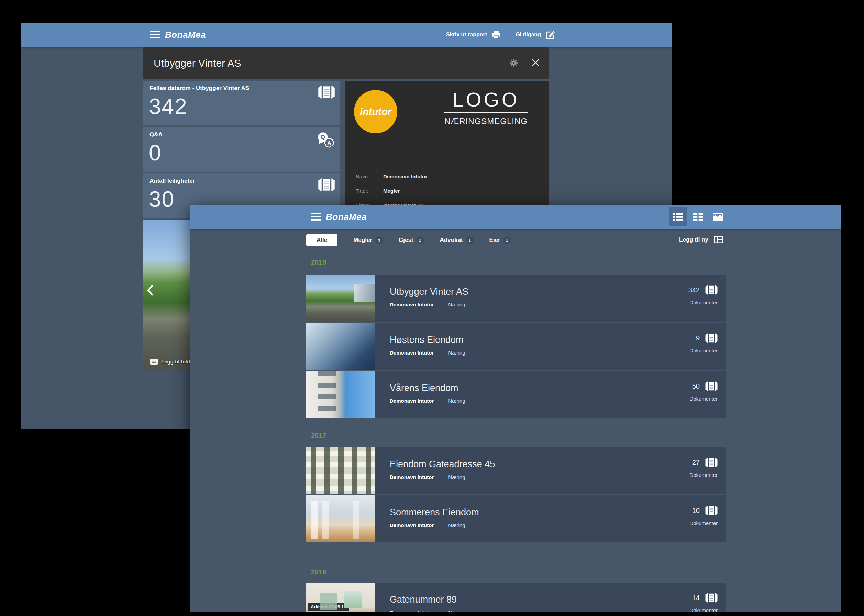 The height and width of the screenshot is (616, 864). Describe the element at coordinates (688, 346) in the screenshot. I see `document-count-block: 9 Dokumenter` at that location.